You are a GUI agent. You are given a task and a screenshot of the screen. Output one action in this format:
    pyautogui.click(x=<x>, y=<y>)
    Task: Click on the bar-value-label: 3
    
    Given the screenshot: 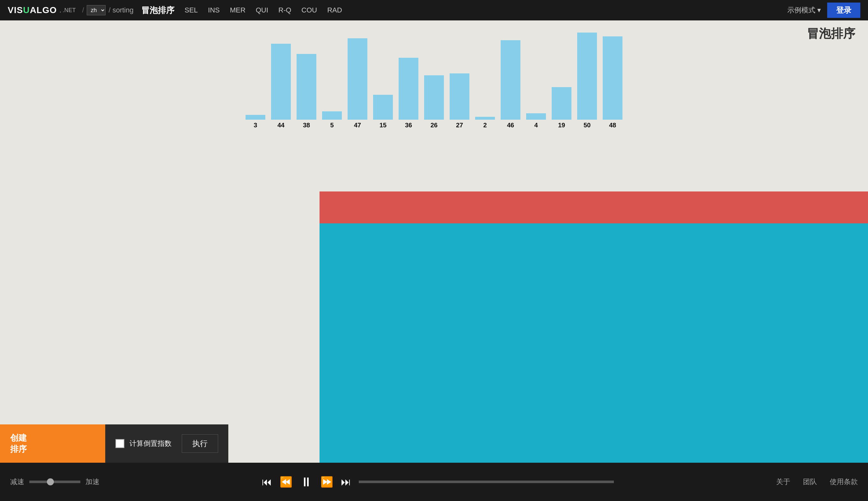 What is the action you would take?
    pyautogui.click(x=255, y=125)
    